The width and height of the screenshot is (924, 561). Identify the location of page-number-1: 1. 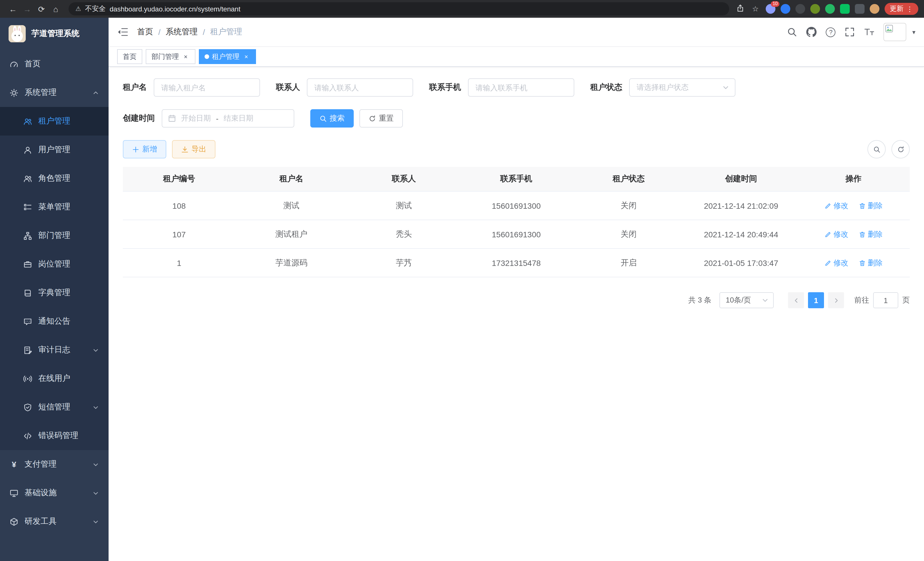
(816, 300).